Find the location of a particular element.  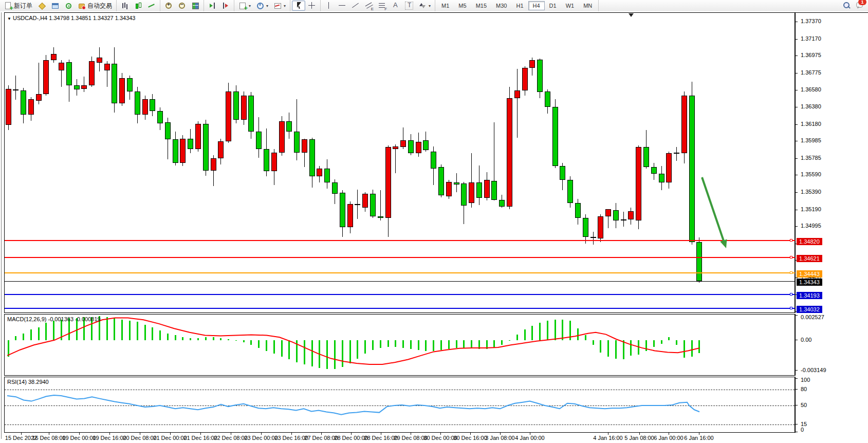

text-label-icon is located at coordinates (409, 6).